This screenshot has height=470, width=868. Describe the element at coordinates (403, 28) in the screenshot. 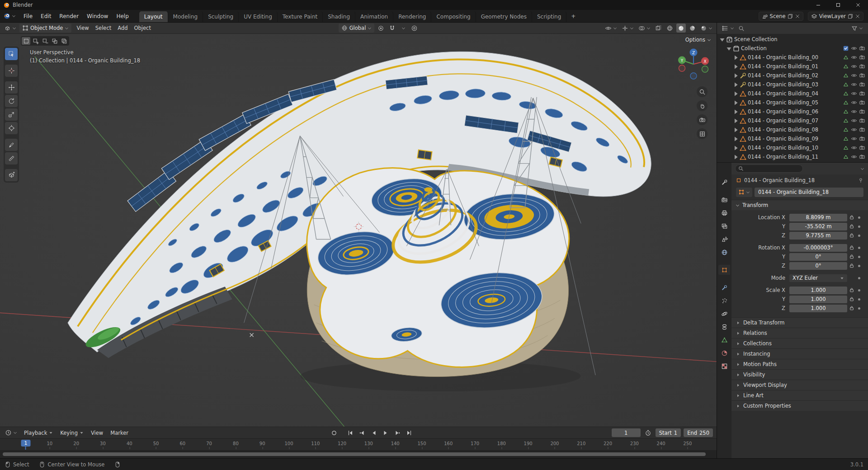

I see `snap-settings-button` at that location.